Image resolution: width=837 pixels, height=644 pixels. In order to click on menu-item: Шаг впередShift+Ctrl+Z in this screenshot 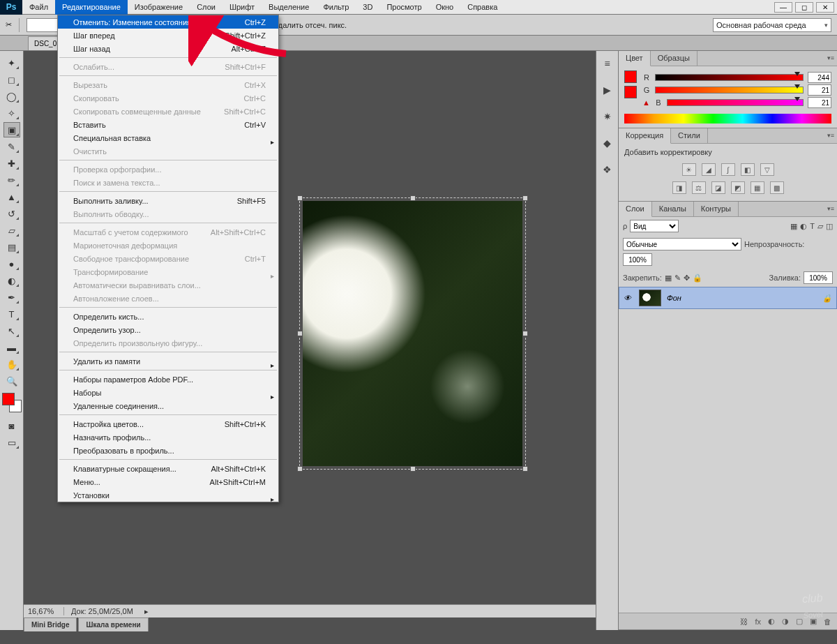, I will do `click(168, 35)`.